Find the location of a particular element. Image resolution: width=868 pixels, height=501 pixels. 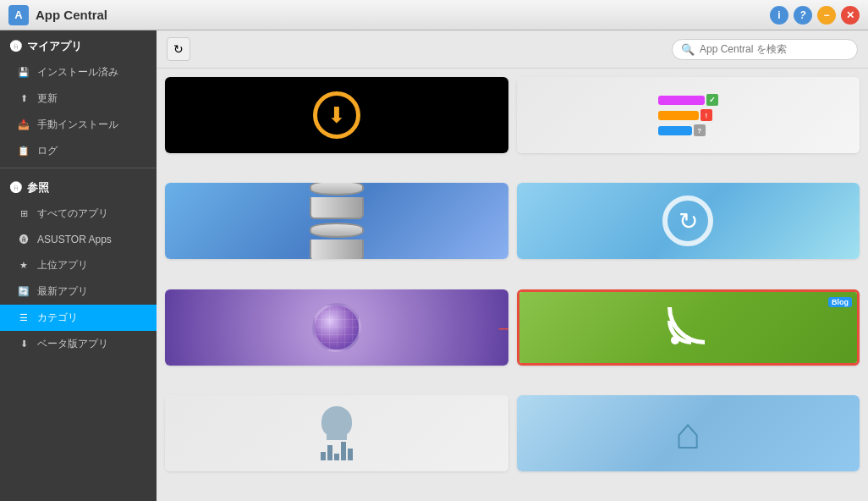

card-blog: Blog ブログ is located at coordinates (689, 328).